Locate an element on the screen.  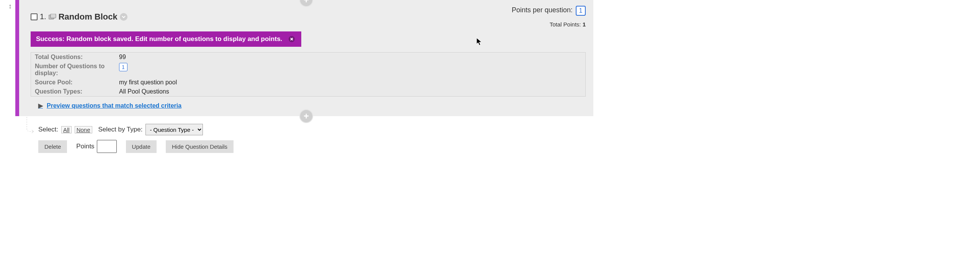
close-icon is located at coordinates (292, 39).